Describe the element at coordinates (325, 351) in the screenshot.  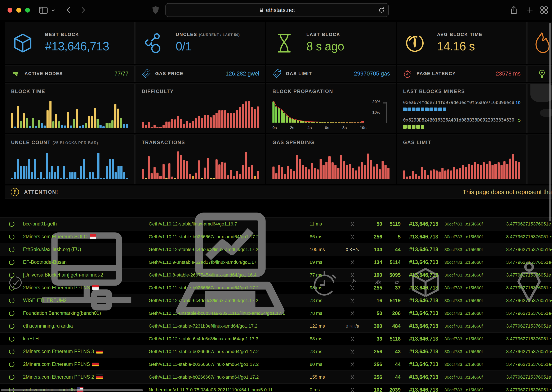
I see `node-latency: 78 ms` at that location.